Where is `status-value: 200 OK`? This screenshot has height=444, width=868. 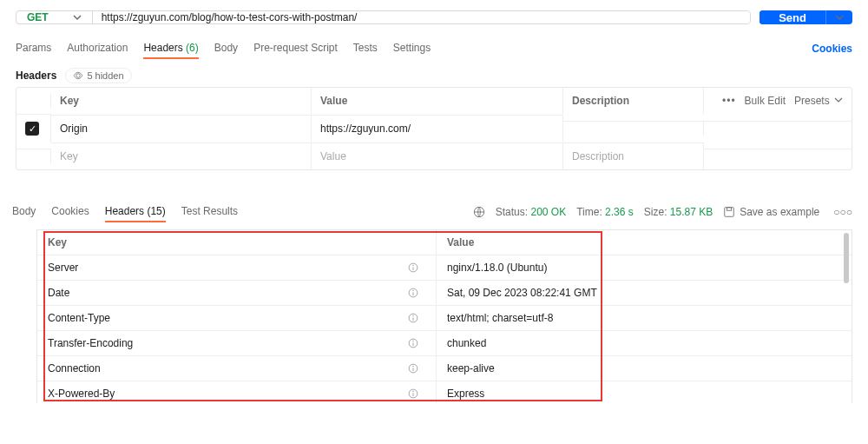 status-value: 200 OK is located at coordinates (549, 212).